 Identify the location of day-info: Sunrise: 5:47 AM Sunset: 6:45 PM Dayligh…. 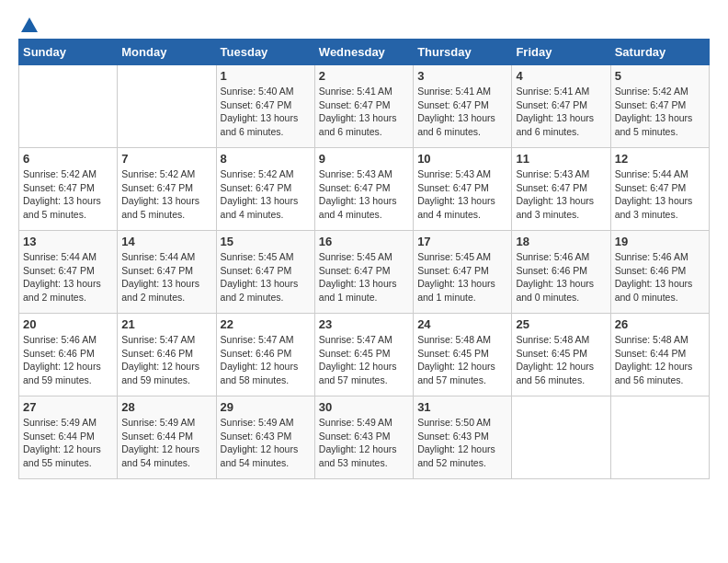
(364, 361).